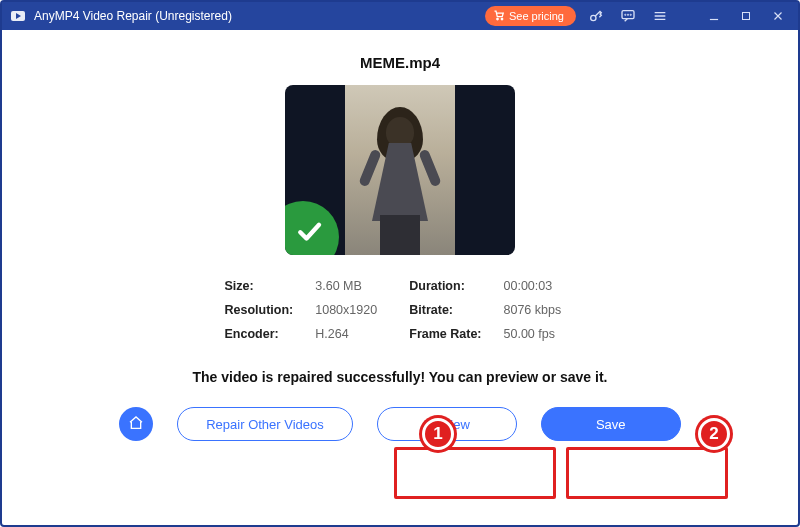 The height and width of the screenshot is (527, 800). What do you see at coordinates (260, 334) in the screenshot?
I see `encoder-label: Encoder:` at bounding box center [260, 334].